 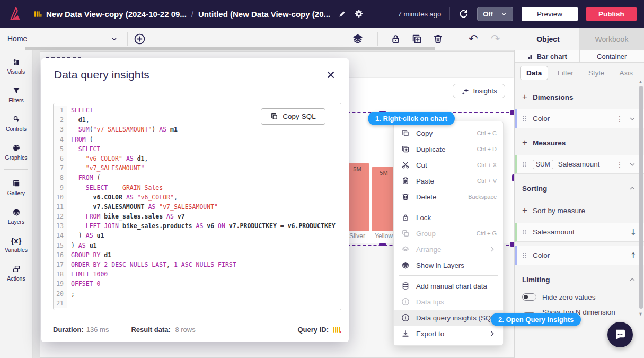 What do you see at coordinates (448, 302) in the screenshot?
I see `menu-item-data-tips: Data tips` at bounding box center [448, 302].